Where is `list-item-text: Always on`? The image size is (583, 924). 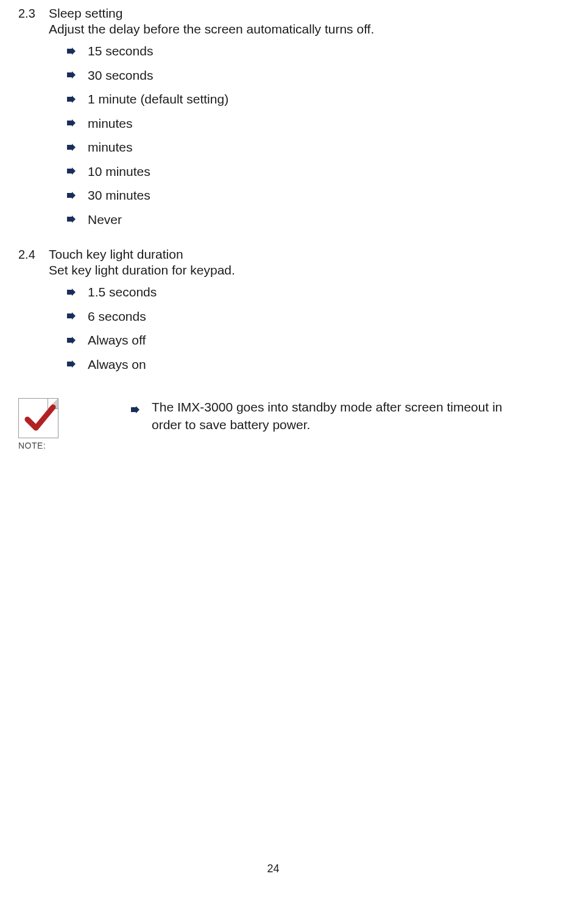
list-item-text: Always on is located at coordinates (308, 365).